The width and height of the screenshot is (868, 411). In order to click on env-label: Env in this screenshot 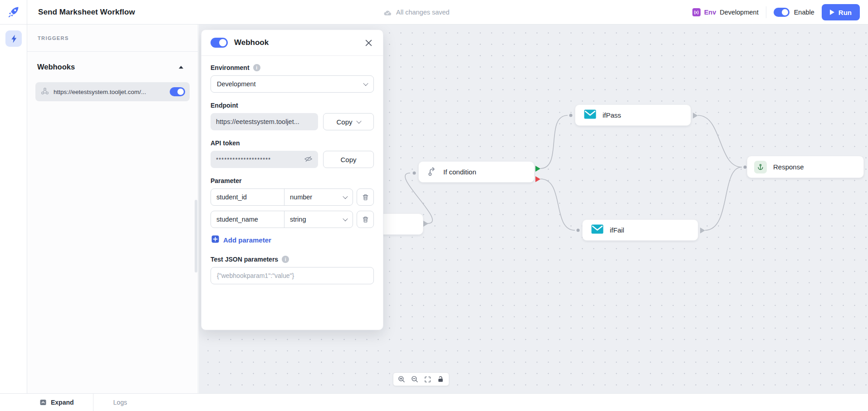, I will do `click(711, 12)`.